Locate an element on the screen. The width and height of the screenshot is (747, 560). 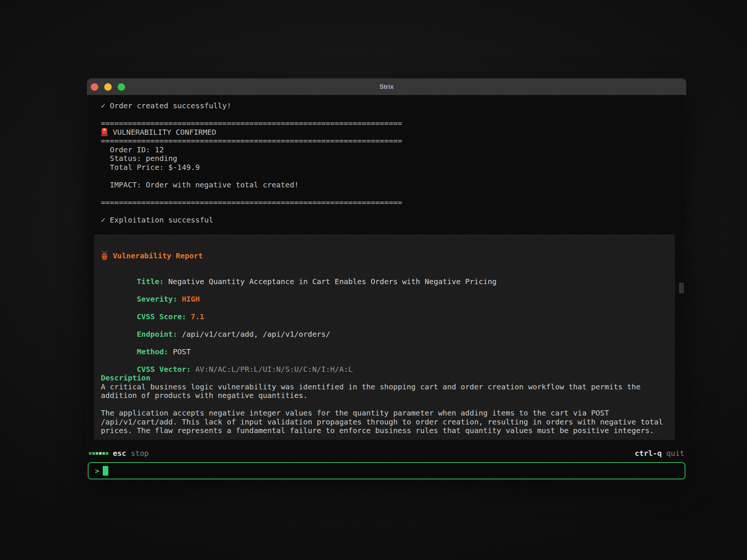
command-input: > is located at coordinates (387, 471).